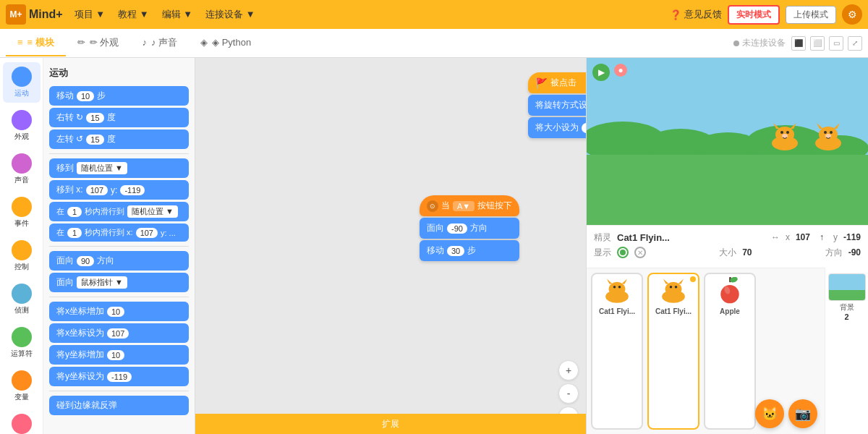  I want to click on settings-button: ⚙, so click(852, 14).